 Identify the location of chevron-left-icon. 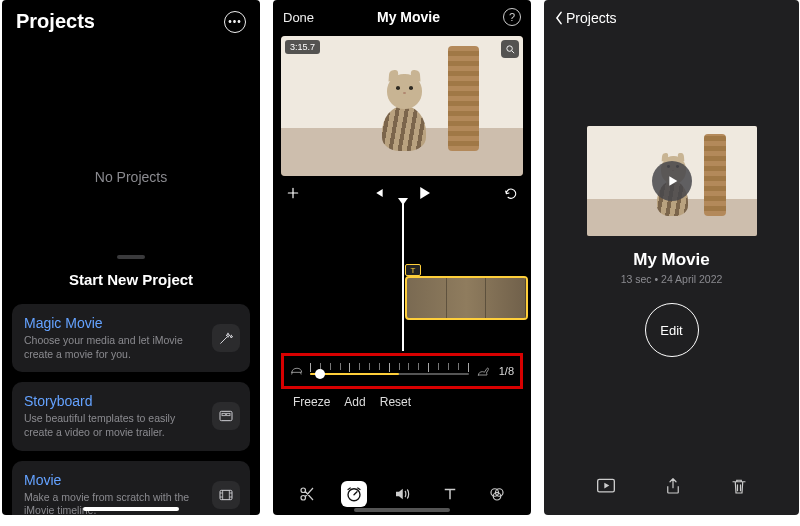
(559, 18).